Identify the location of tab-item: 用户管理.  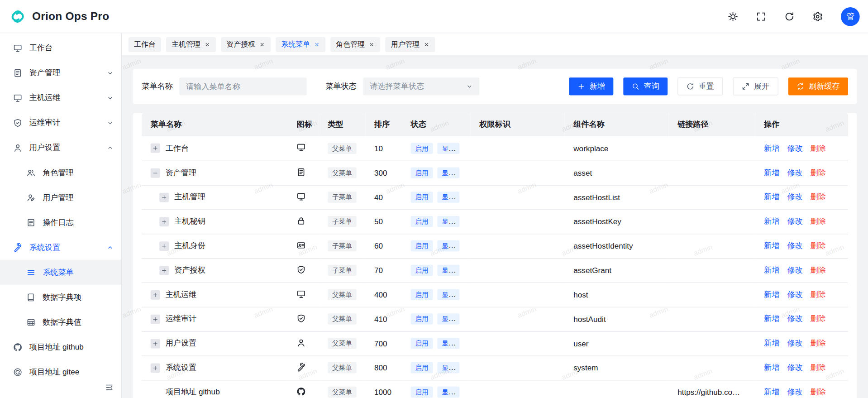
(410, 44).